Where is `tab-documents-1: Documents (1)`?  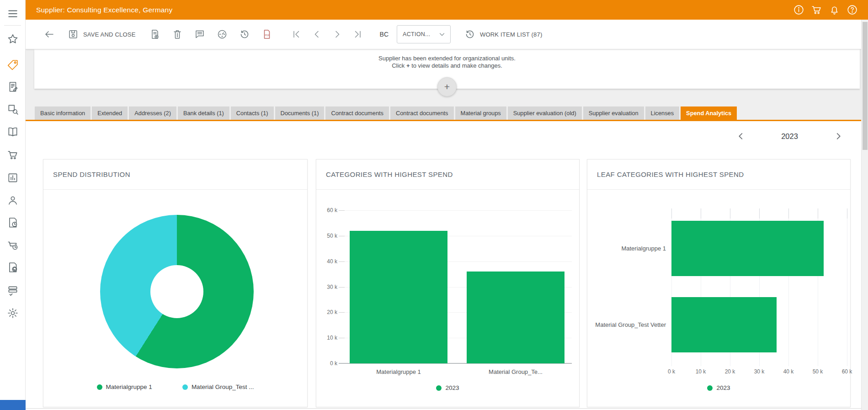 tab-documents-1: Documents (1) is located at coordinates (300, 113).